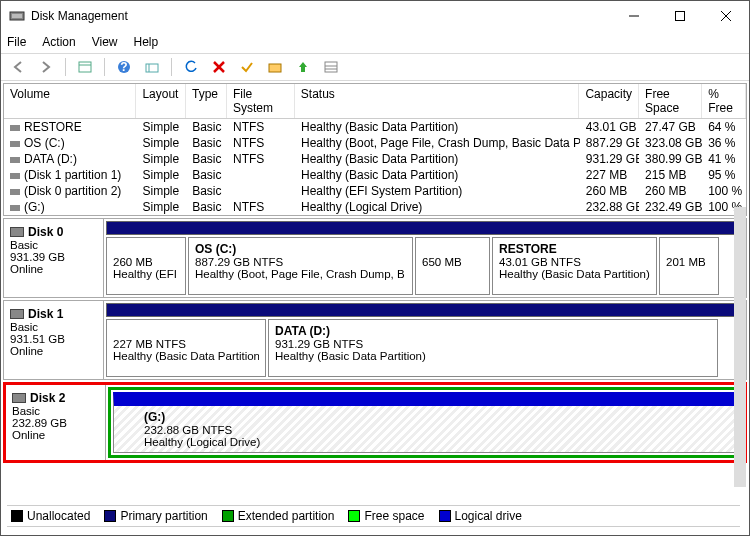  What do you see at coordinates (261, 101) in the screenshot?
I see `col-filesystem: File System` at bounding box center [261, 101].